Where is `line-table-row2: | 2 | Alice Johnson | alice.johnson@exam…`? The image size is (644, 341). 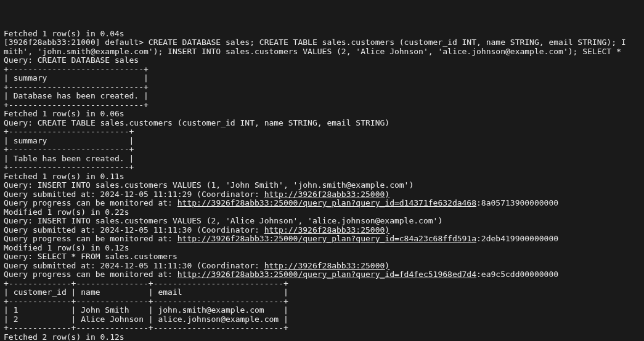
line-table-row2: | 2 | Alice Johnson | alice.johnson@exam… is located at coordinates (146, 319).